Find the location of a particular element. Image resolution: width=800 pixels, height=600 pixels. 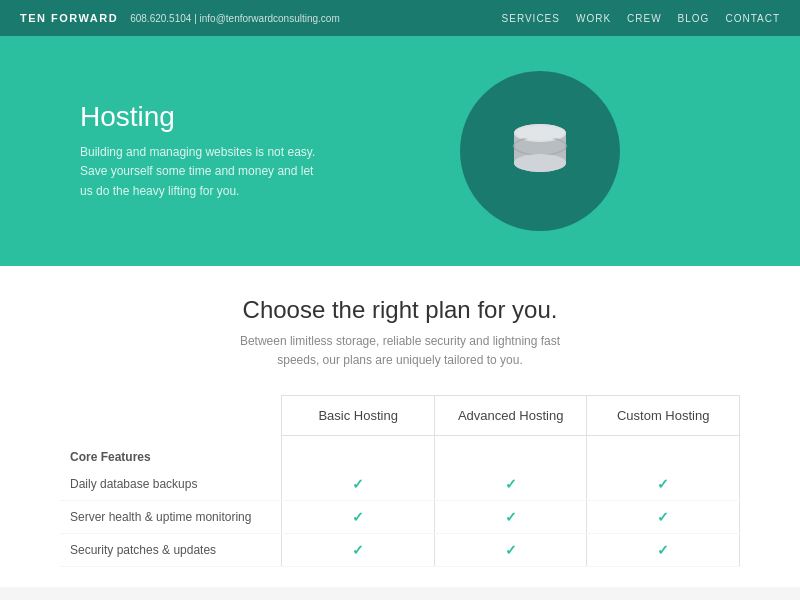

hero-icon-circle is located at coordinates (540, 151).